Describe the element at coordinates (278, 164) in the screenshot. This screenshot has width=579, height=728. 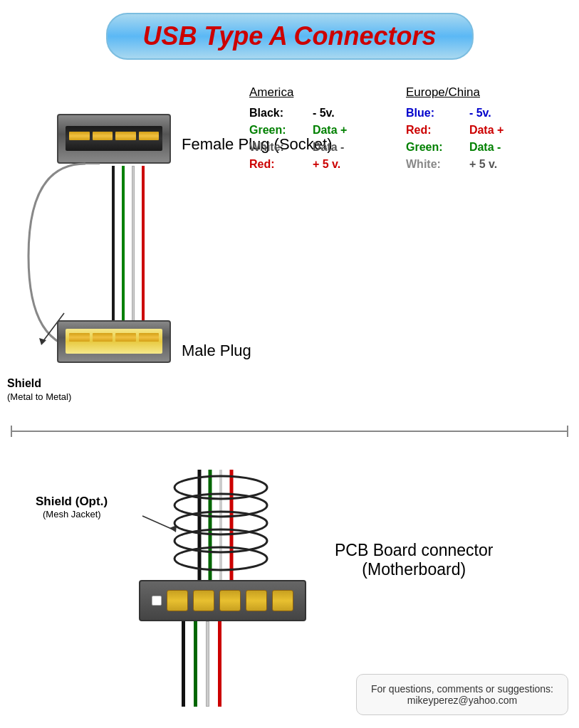
I see `america-wire-name-3: Red:` at that location.